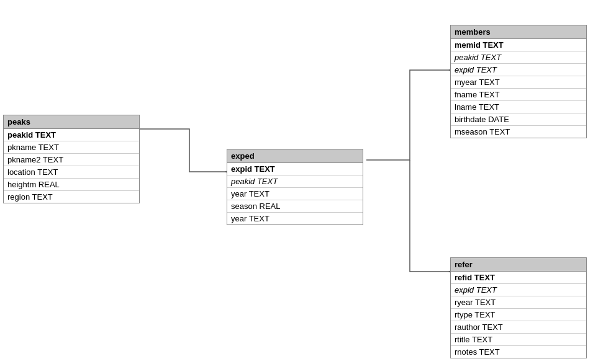 The width and height of the screenshot is (593, 364). What do you see at coordinates (518, 32) in the screenshot?
I see `table-members-header: members` at bounding box center [518, 32].